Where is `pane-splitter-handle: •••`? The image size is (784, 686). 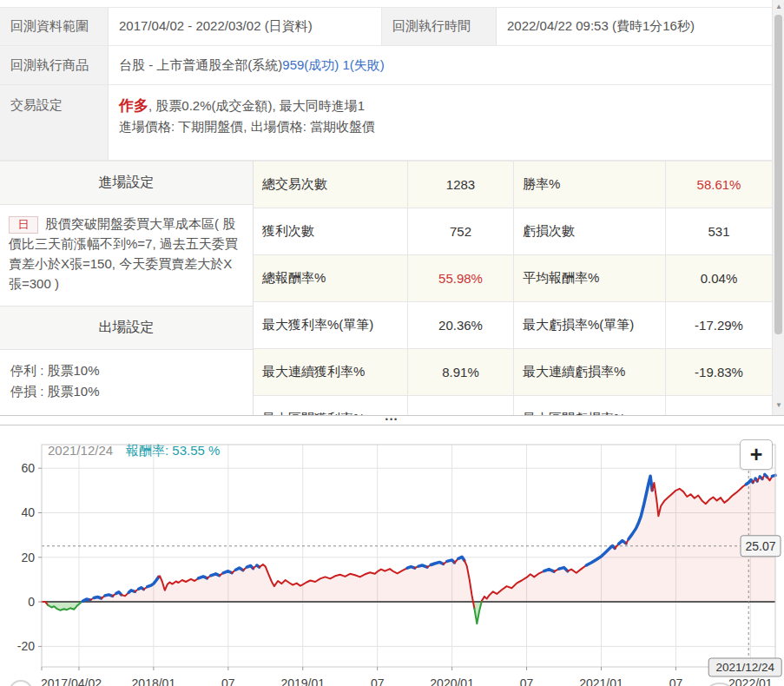 pane-splitter-handle: ••• is located at coordinates (392, 420).